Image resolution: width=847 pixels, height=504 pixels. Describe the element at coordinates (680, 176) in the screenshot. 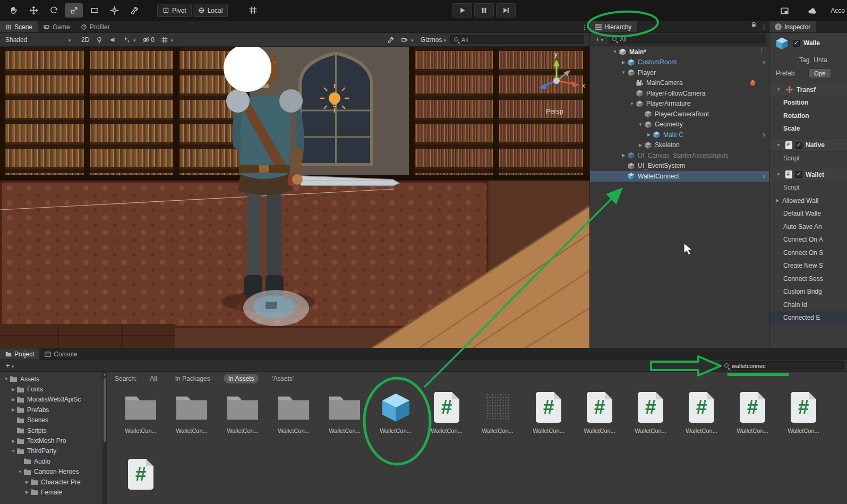

I see `hierarchy-item: WalletConnect` at that location.